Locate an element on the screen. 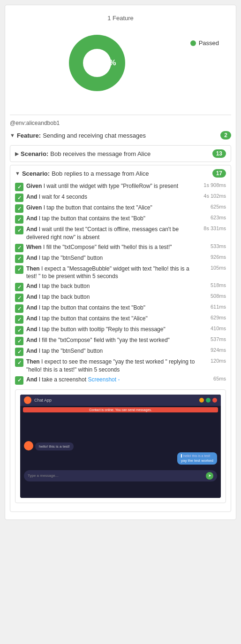 The image size is (241, 644). feature-row: ▼ Feature: Sending and receiving chat me… is located at coordinates (120, 135).